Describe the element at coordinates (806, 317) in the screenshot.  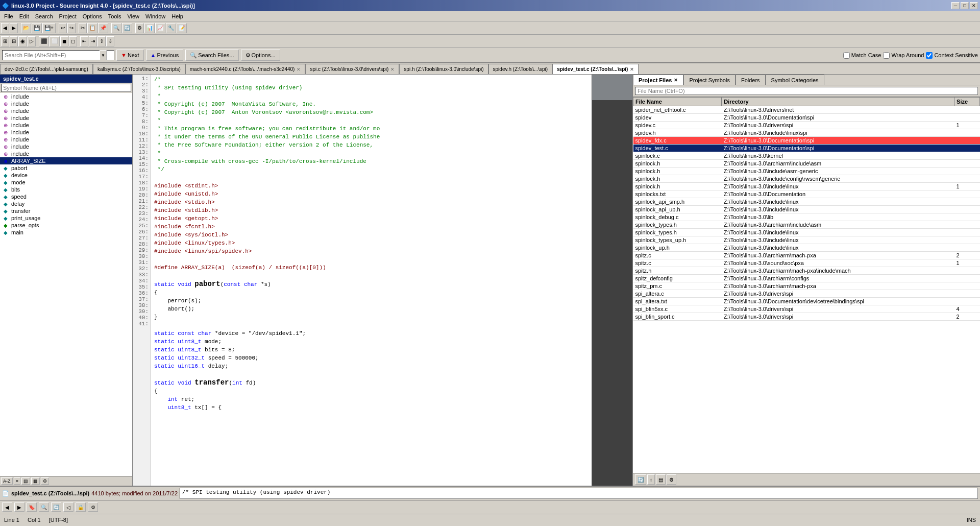
I see `table-row: spi_bfin_sport.cZ:\Tools\linux-3.0\drive…` at that location.